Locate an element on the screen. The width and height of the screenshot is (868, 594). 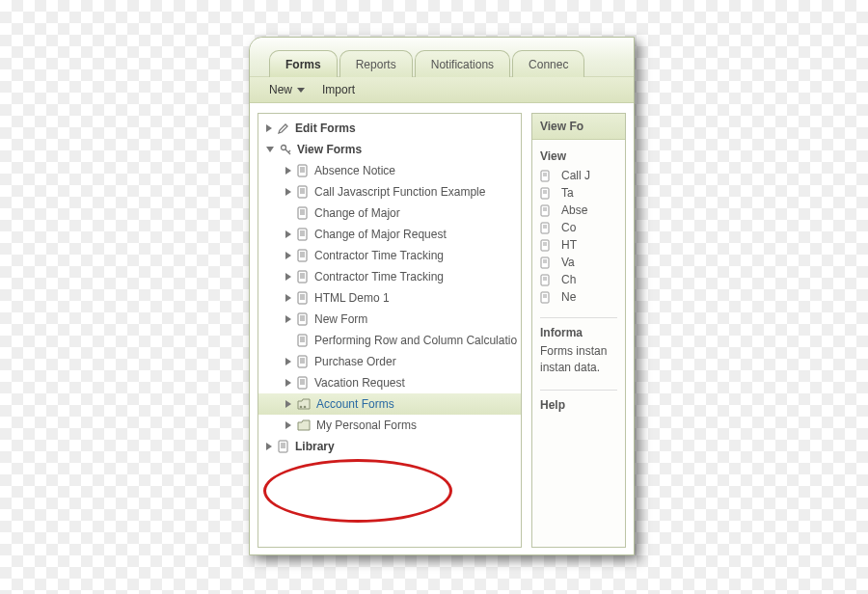
tab-bar: Forms Reports Notifications Connec is located at coordinates (442, 58).